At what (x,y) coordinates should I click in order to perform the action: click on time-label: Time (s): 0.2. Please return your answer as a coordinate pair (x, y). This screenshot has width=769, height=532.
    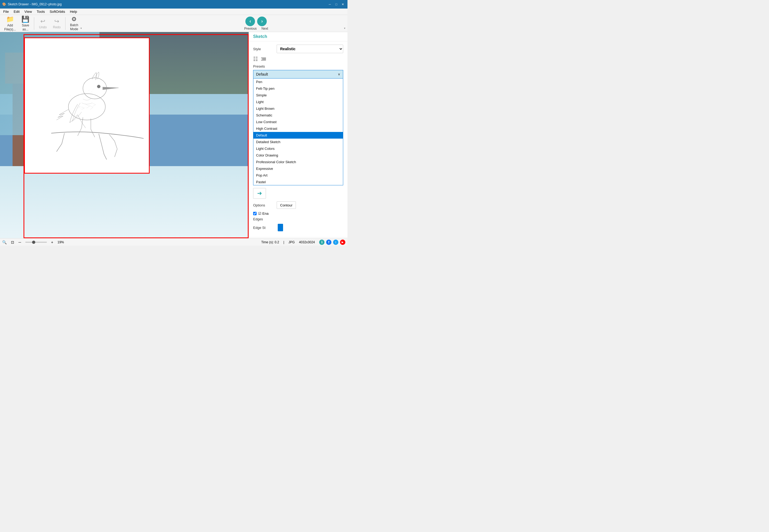
    Looking at the image, I should click on (270, 242).